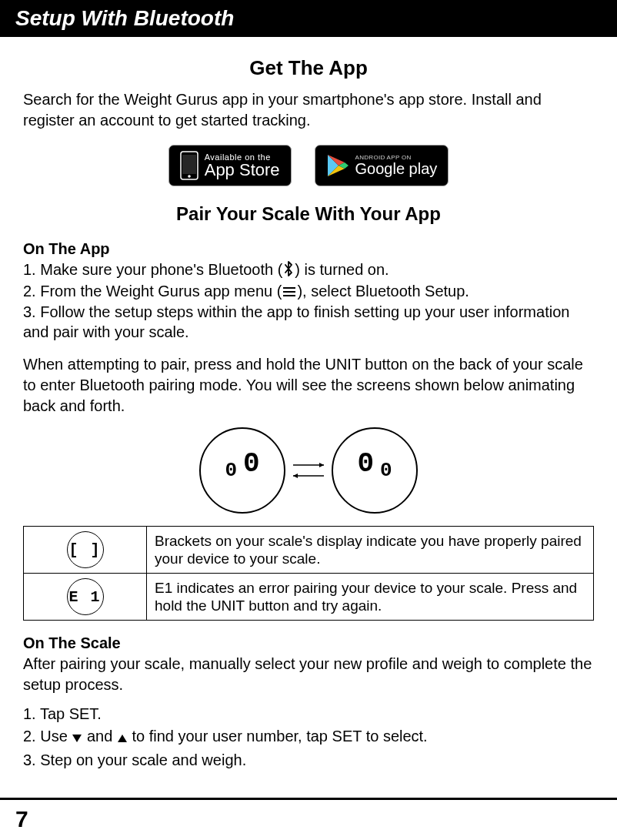 The image size is (617, 840). I want to click on scale-steps: 1. Tap SET. 2. Use and to find your user…, so click(308, 737).